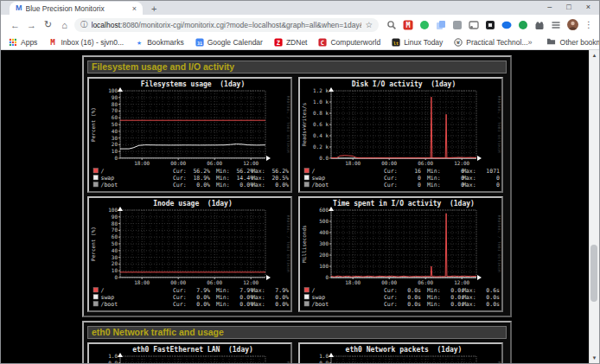 This screenshot has width=600, height=364. What do you see at coordinates (323, 254) in the screenshot?
I see `svg-text: 200` at bounding box center [323, 254].